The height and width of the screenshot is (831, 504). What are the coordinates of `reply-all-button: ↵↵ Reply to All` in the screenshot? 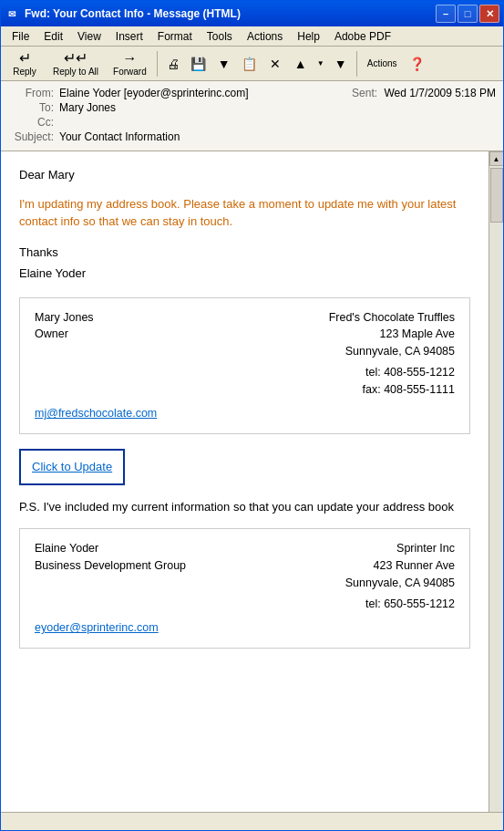 It's located at (76, 64).